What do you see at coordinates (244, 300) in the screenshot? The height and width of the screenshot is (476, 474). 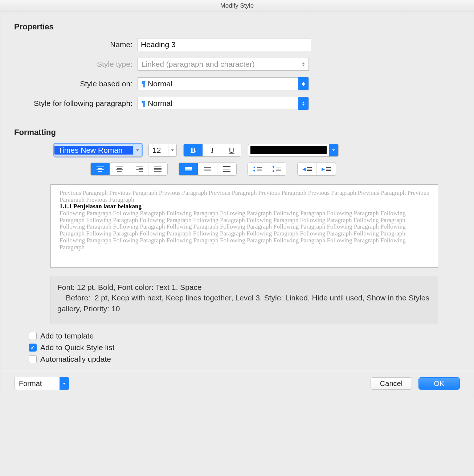 I see `style-description: Font: 12 pt, Bold, Font color: Text 1, S…` at bounding box center [244, 300].